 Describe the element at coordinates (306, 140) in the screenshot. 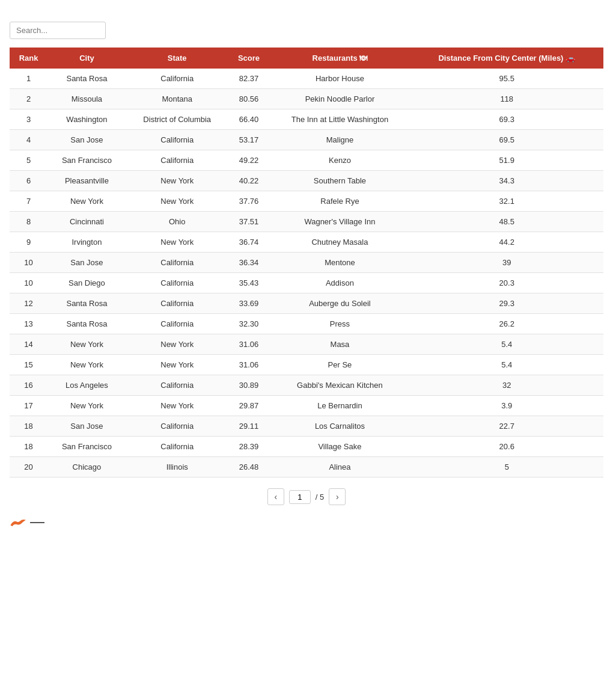

I see `table-row: 4San JoseCalifornia53.17Maligne69.5` at that location.